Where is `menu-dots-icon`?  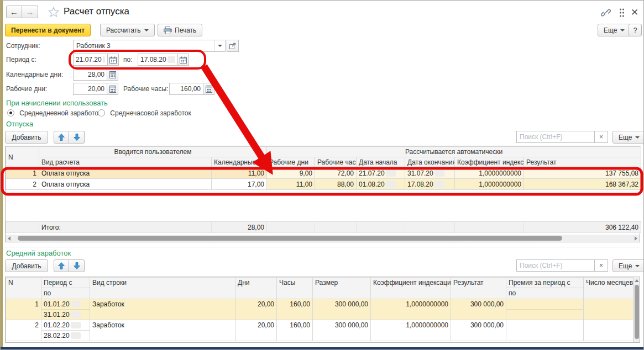 menu-dots-icon is located at coordinates (622, 13).